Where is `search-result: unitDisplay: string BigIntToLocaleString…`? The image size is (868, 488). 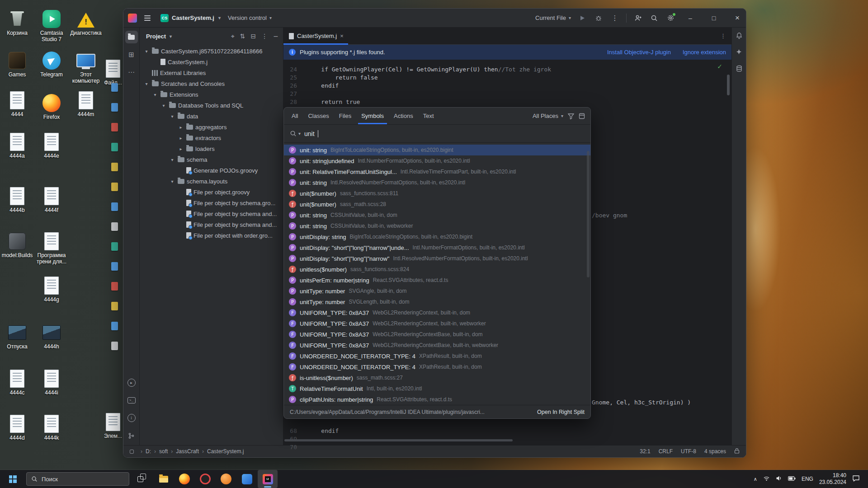 search-result: unitDisplay: string BigIntToLocaleString… is located at coordinates (437, 237).